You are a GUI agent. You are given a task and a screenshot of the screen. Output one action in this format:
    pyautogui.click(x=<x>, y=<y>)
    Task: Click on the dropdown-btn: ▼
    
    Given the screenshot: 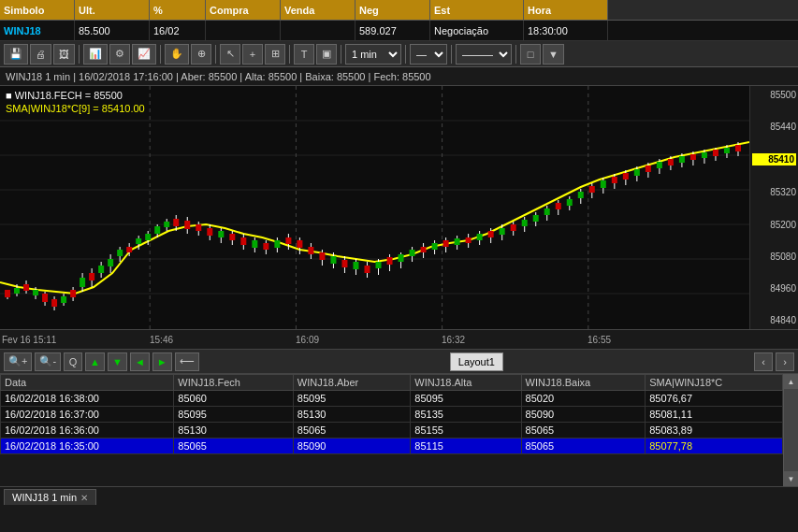 What is the action you would take?
    pyautogui.click(x=554, y=54)
    